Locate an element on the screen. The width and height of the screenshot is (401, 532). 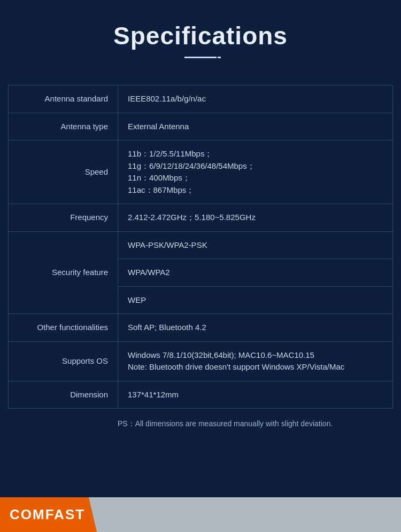
label-dimension: Dimension is located at coordinates (63, 395).